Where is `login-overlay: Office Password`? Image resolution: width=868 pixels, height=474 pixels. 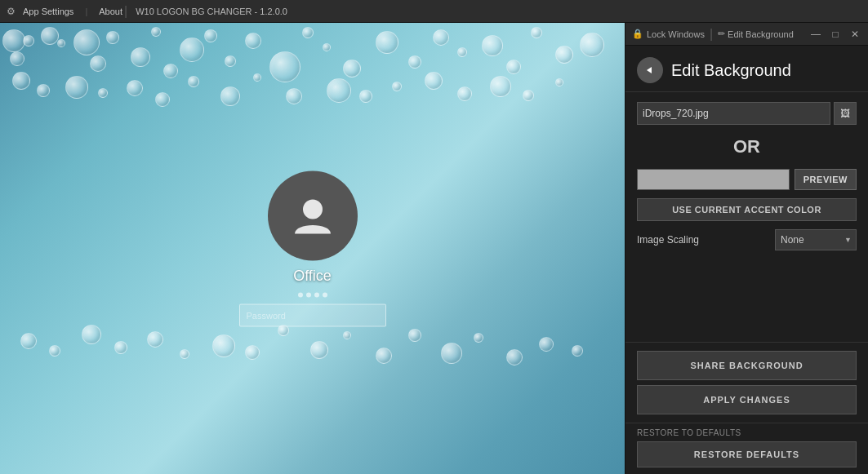
login-overlay: Office Password is located at coordinates (313, 248).